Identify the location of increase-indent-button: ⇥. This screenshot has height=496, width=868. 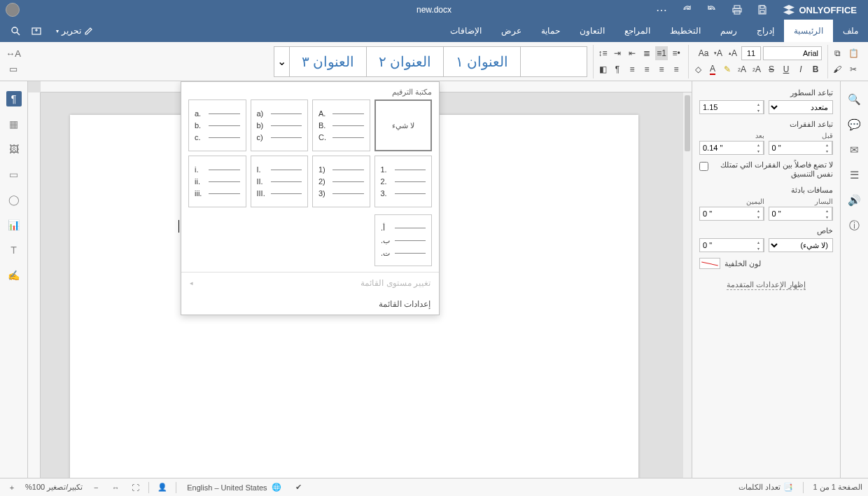
(617, 53).